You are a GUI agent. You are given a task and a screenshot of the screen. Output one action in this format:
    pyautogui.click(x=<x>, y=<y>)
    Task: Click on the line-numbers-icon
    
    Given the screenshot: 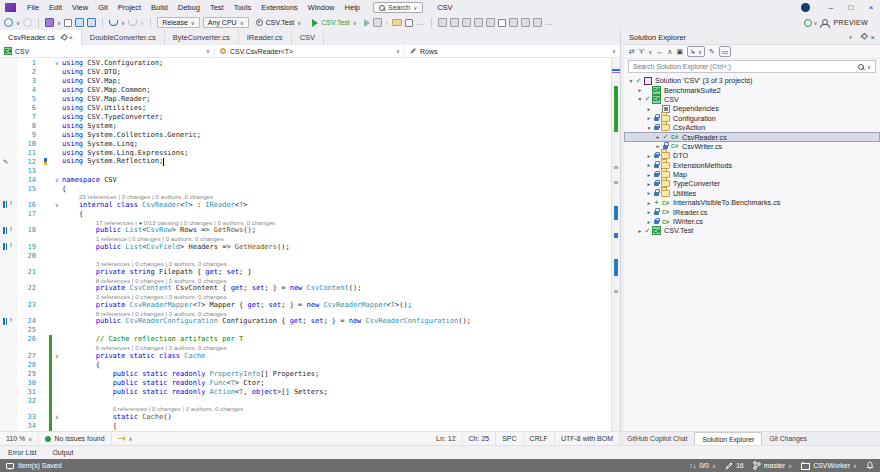 What is the action you would take?
    pyautogui.click(x=466, y=22)
    